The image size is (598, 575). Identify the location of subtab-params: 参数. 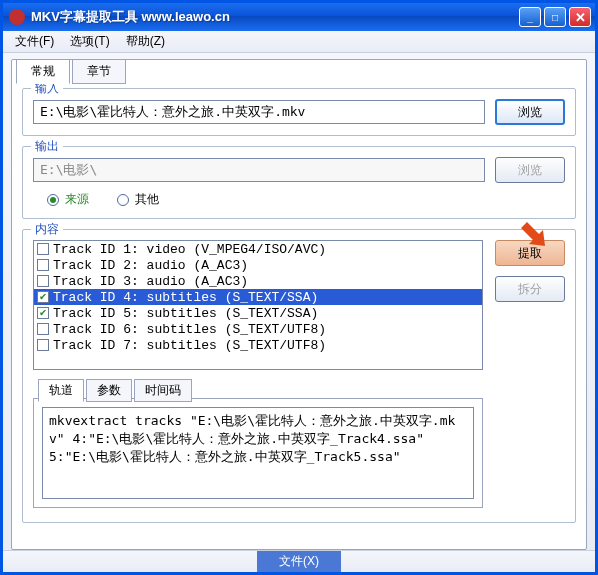
(109, 390).